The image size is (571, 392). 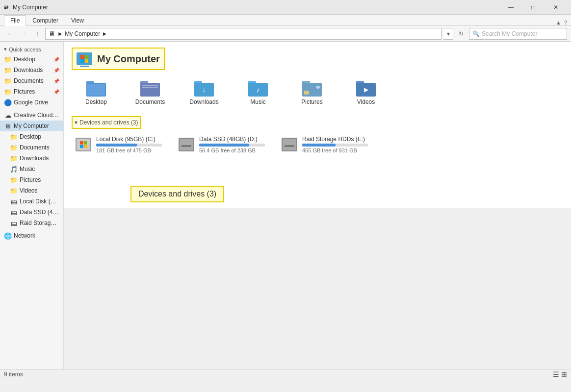 I want to click on sidebar-label-child-pictures: Pictures, so click(x=30, y=180).